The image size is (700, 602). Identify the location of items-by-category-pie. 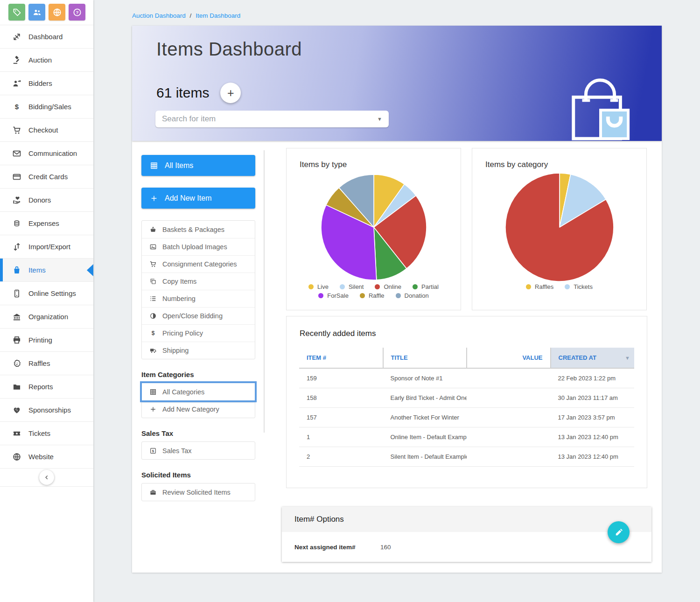
(560, 226).